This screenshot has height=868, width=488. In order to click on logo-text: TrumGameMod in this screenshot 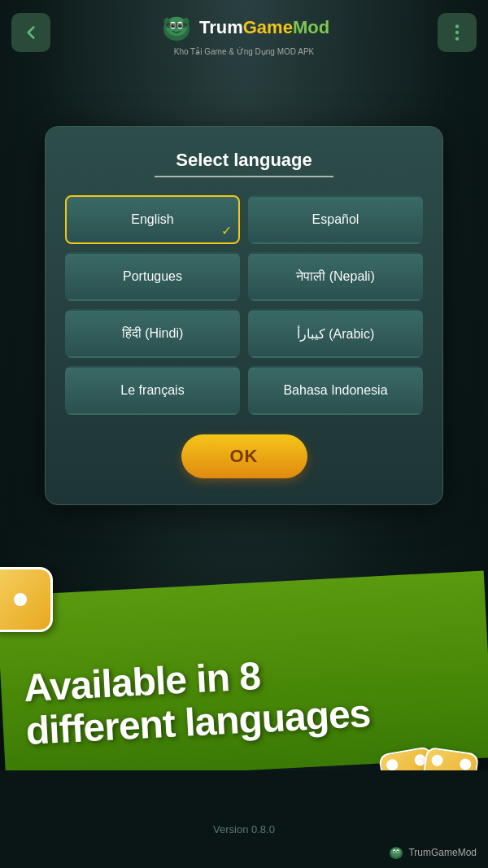, I will do `click(264, 28)`.